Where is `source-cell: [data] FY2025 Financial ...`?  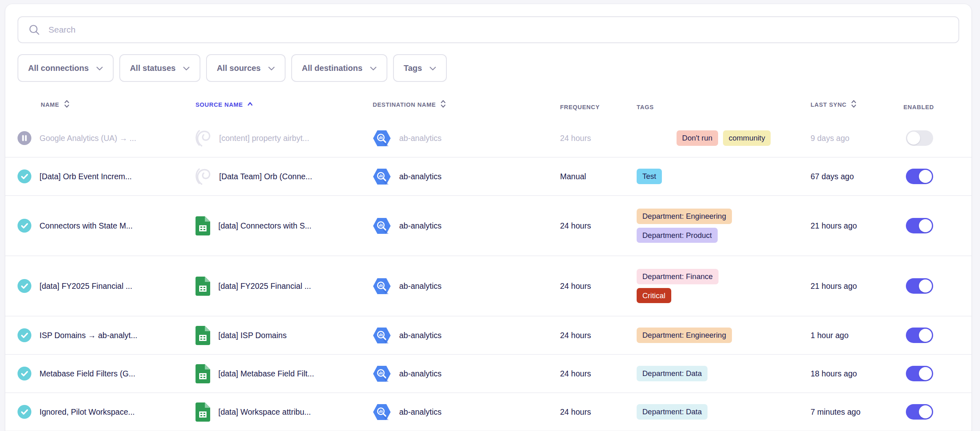 source-cell: [data] FY2025 Financial ... is located at coordinates (284, 286).